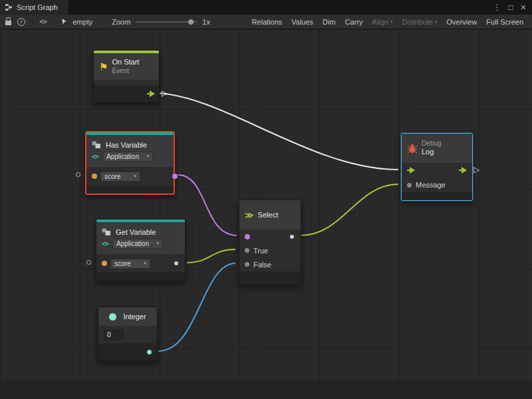 The image size is (532, 399). I want to click on integer-value-input, so click(114, 335).